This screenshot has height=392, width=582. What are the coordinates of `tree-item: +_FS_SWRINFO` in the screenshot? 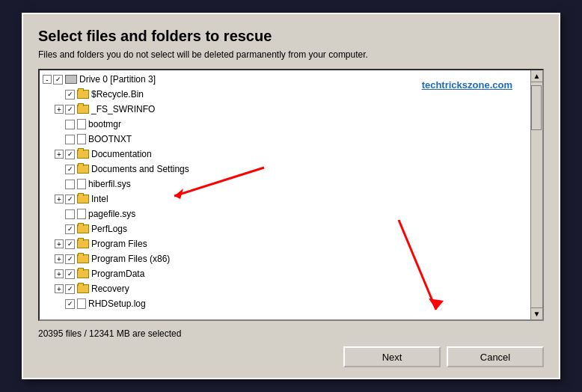 It's located at (291, 109).